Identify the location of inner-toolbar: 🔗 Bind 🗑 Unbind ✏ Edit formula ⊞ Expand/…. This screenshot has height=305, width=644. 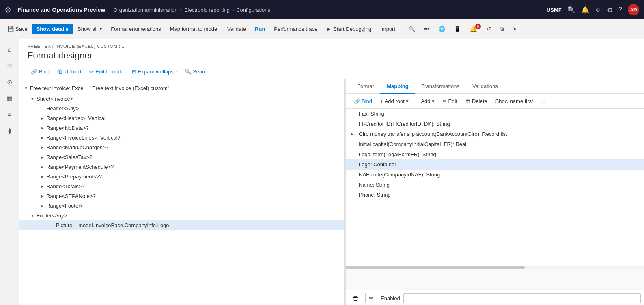
(332, 72).